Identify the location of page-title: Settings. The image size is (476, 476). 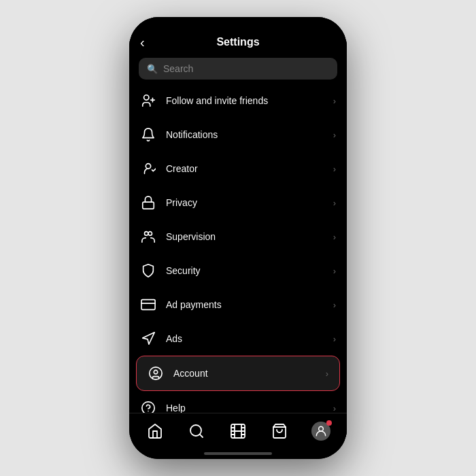
(238, 42).